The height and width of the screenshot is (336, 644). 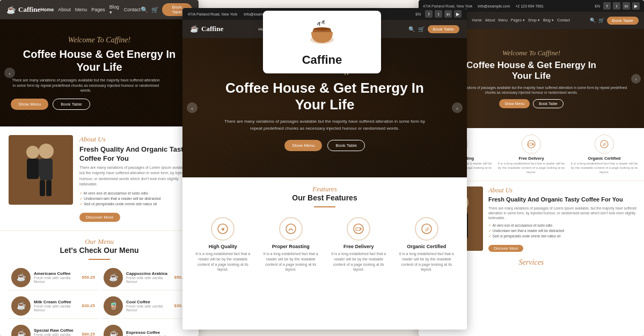 What do you see at coordinates (443, 29) in the screenshot?
I see `center-book-button: Book Table` at bounding box center [443, 29].